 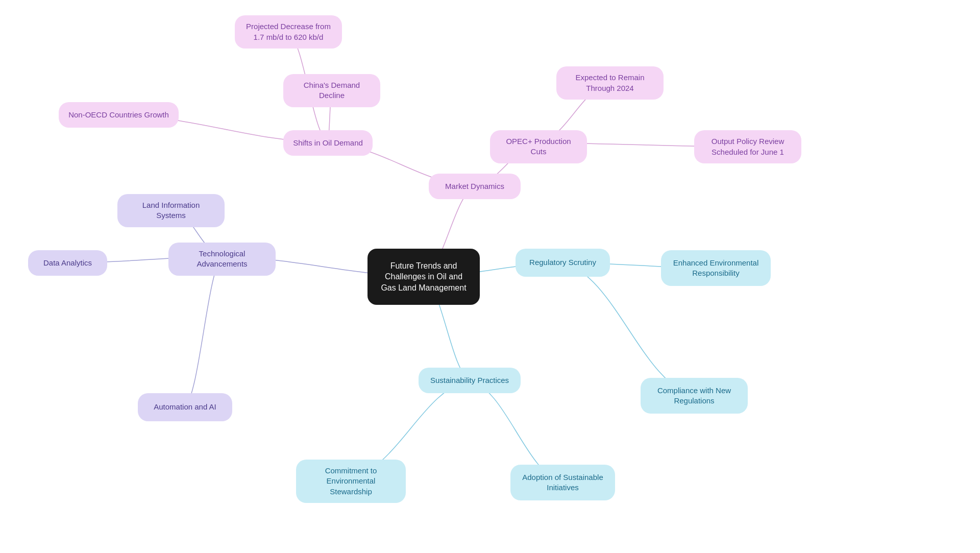 I want to click on node-label-land-info: Land Information Systems, so click(x=171, y=210).